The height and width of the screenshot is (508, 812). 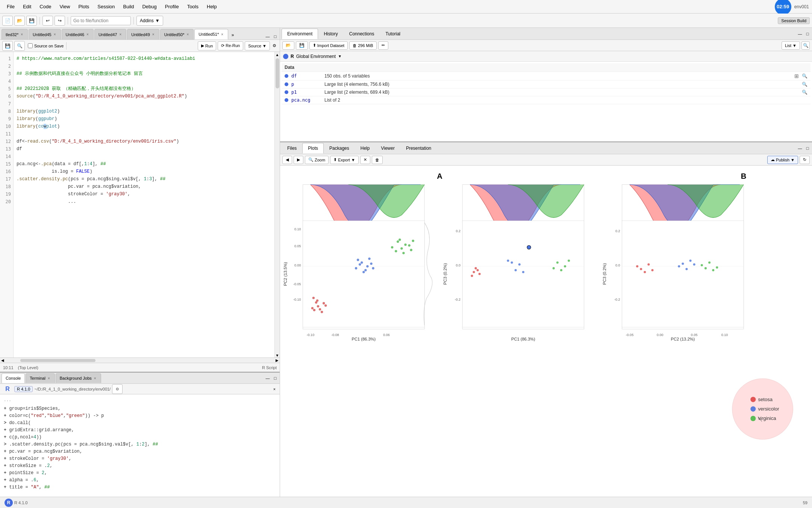 I want to click on undo-btn: ↩, so click(x=48, y=21).